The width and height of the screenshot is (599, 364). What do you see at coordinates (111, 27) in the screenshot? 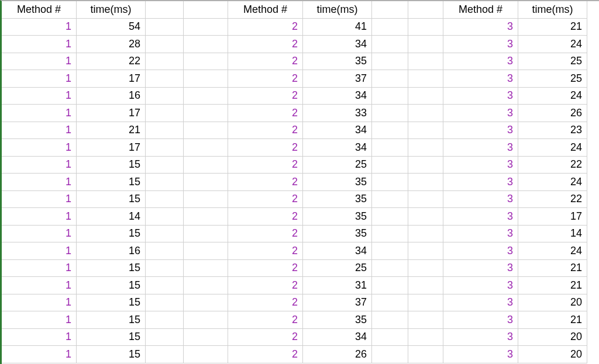
I see `time-value: 54` at bounding box center [111, 27].